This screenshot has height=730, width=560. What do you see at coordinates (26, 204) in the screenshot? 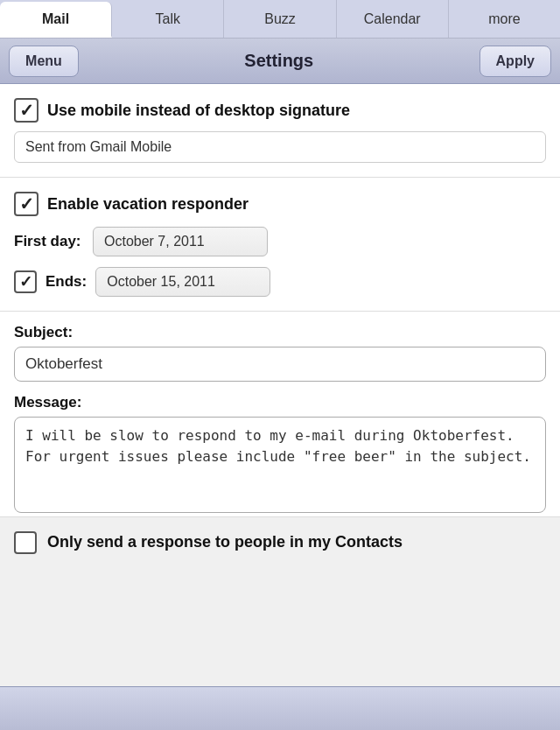
I see `vacation-checkbox` at bounding box center [26, 204].